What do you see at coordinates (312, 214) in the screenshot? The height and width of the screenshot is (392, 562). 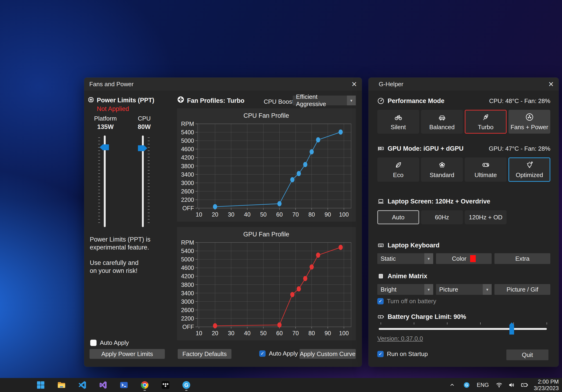 I see `svg-text: 80` at bounding box center [312, 214].